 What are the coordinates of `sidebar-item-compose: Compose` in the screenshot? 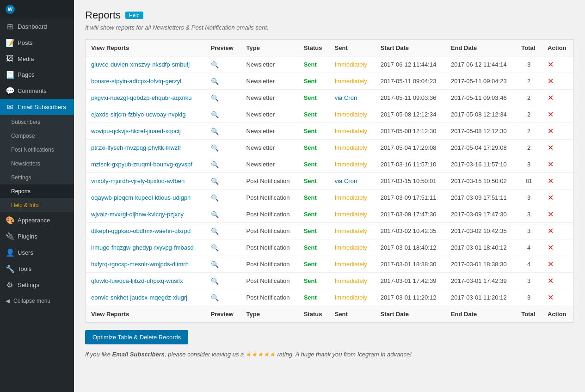 It's located at (37, 136).